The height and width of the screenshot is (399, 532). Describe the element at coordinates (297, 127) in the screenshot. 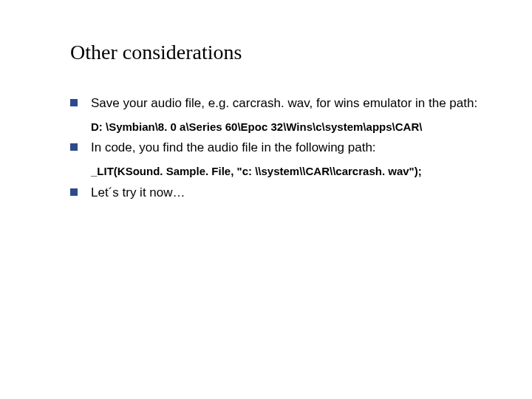

I see `list-item-sub: D: \Symbian\8. 0 a\Series 60\Epoc 32\Win…` at that location.